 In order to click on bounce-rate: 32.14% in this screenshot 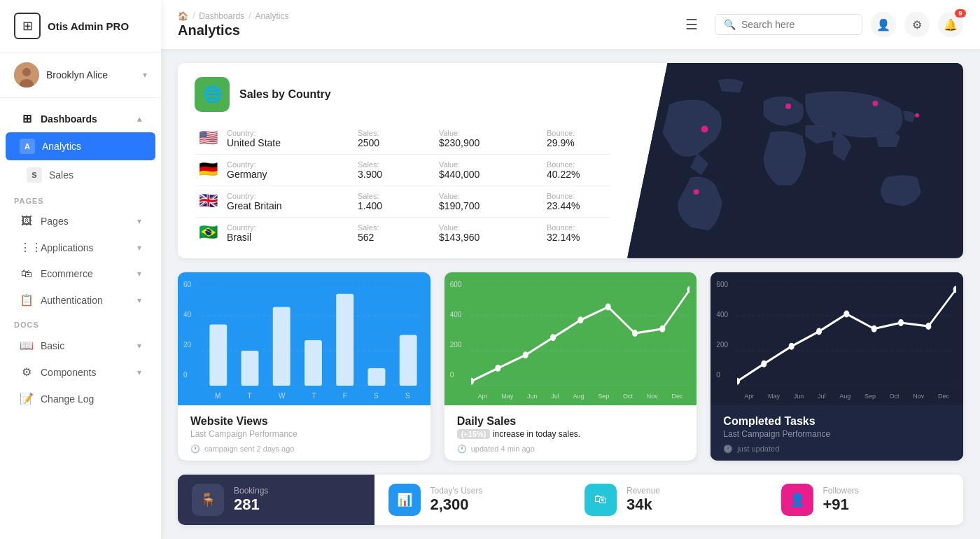, I will do `click(577, 237)`.